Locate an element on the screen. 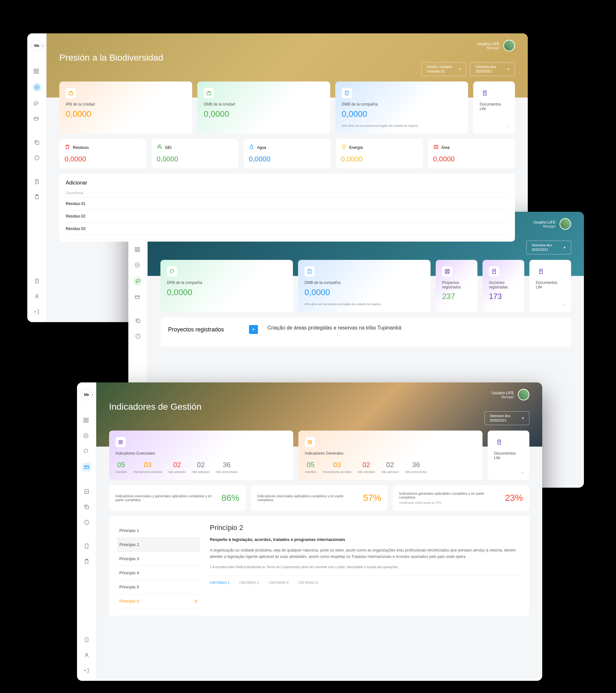 The image size is (616, 693). ipb-card: IPB de la Unidad 0,0000 is located at coordinates (126, 108).